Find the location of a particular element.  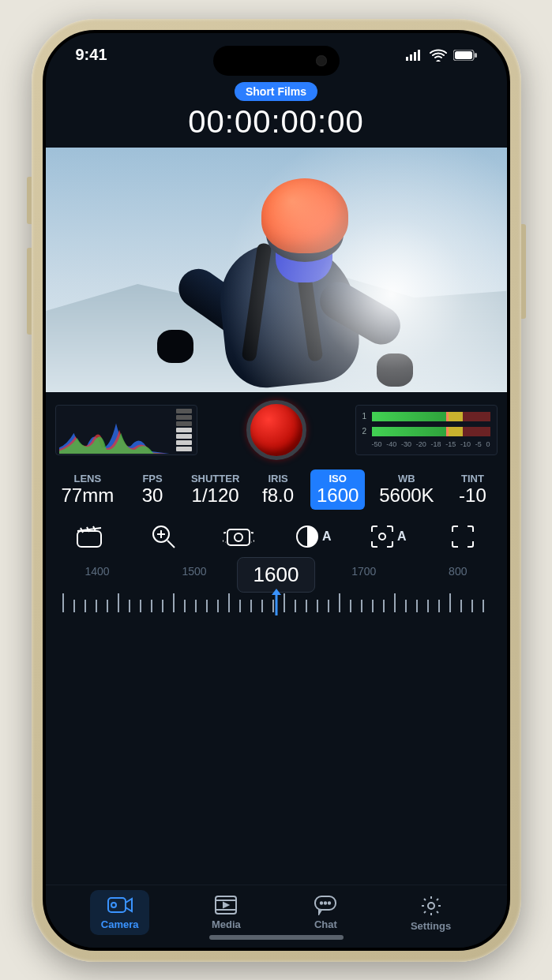

param-tint: TINT-10 is located at coordinates (472, 489).